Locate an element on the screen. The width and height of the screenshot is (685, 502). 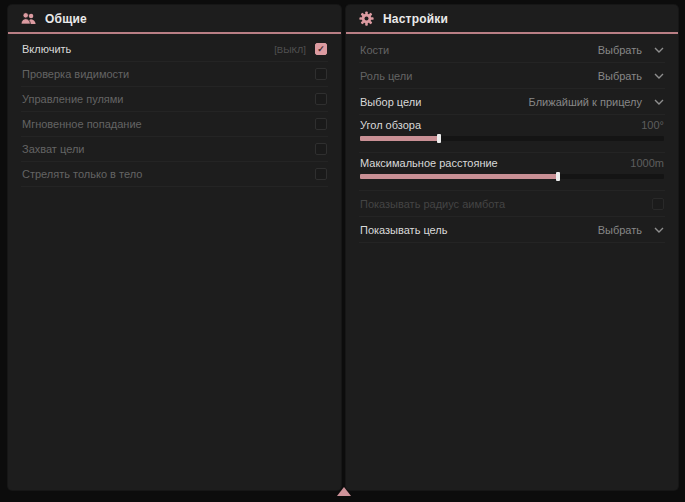
panel-title-general: Общие is located at coordinates (66, 19).